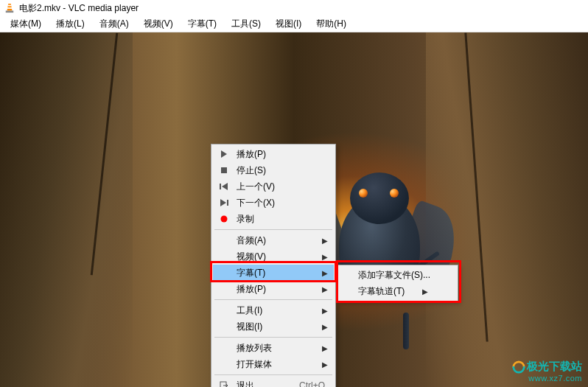 The width and height of the screenshot is (588, 387). I want to click on context-open-media-label: 打开媒体, so click(276, 364).